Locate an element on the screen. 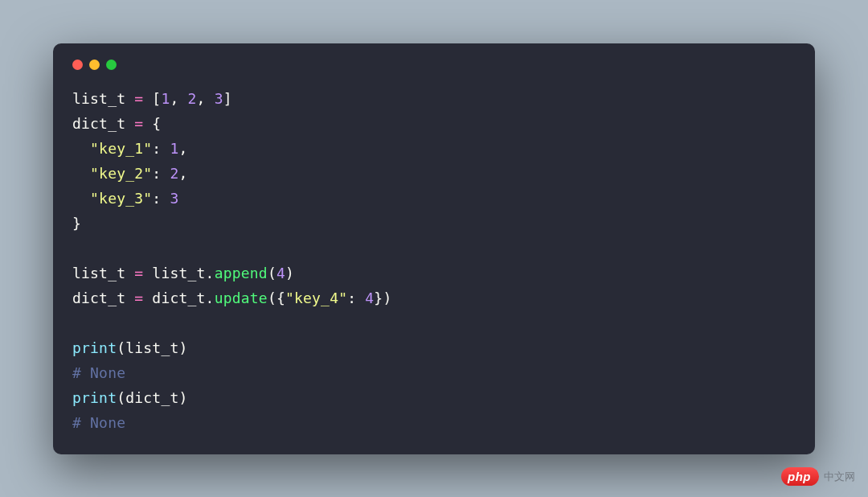 The width and height of the screenshot is (868, 497). code-line: "key_3": 3 is located at coordinates (434, 198).